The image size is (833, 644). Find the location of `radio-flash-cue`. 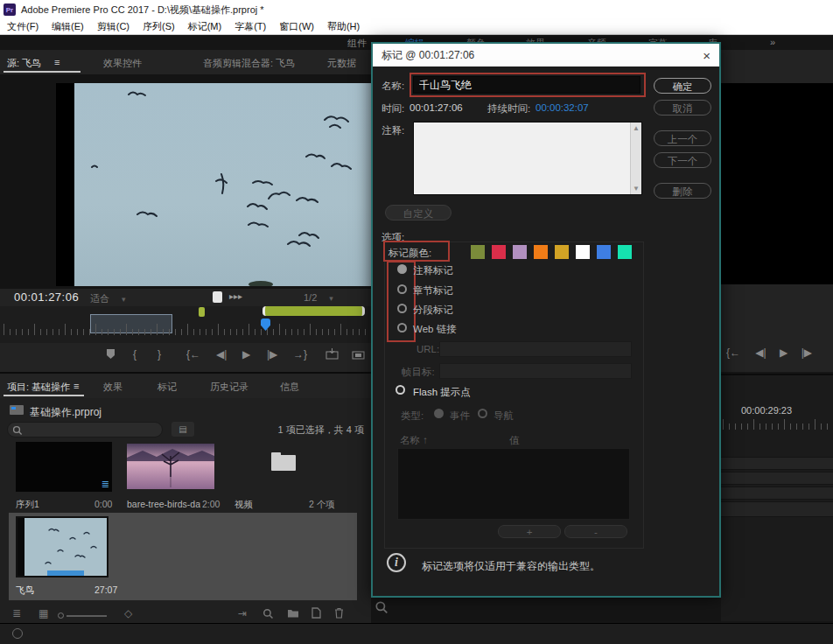

radio-flash-cue is located at coordinates (401, 390).